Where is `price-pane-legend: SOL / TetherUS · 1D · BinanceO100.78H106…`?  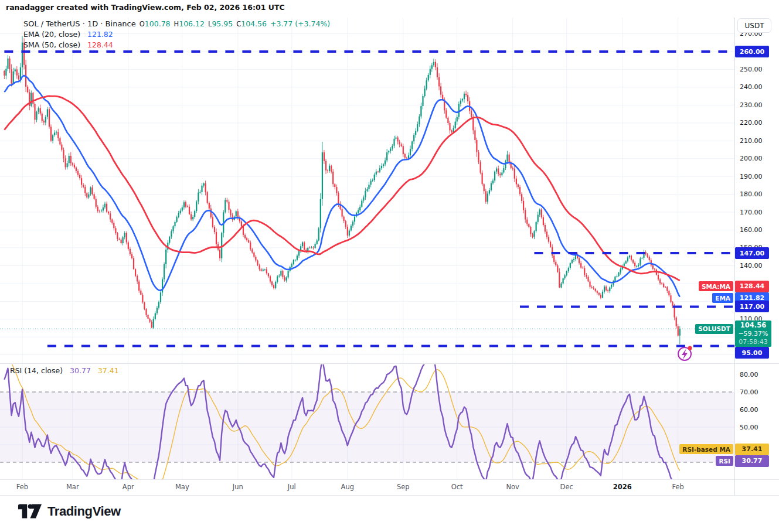 price-pane-legend: SOL / TetherUS · 1D · BinanceO100.78H106… is located at coordinates (177, 35).